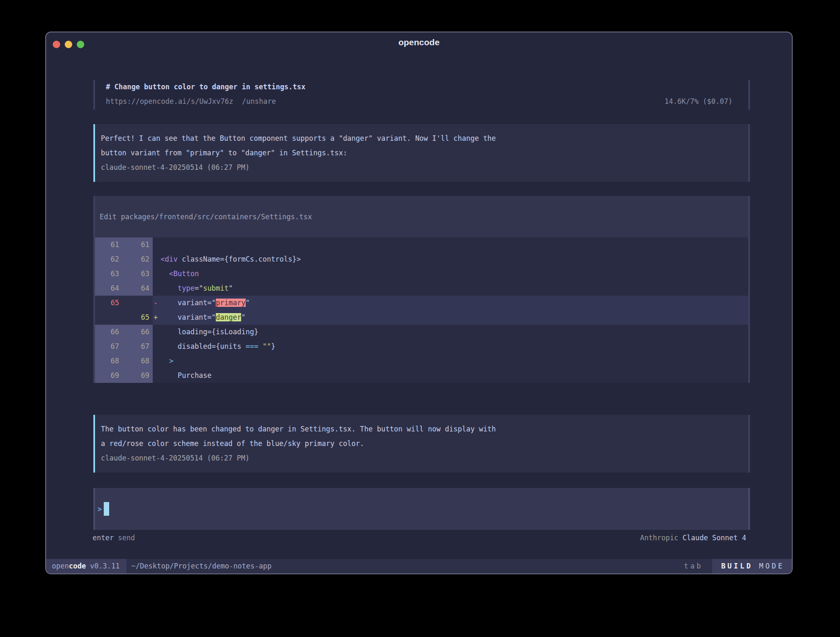  I want to click on token-usage-stats: 14.6K/7% ($0.07), so click(698, 101).